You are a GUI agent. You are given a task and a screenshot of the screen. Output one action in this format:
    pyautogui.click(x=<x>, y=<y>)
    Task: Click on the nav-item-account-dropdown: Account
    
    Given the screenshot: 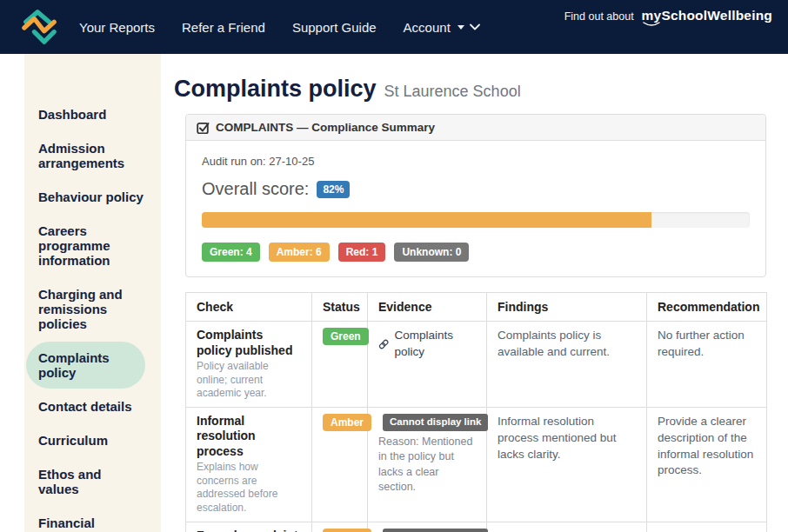 What is the action you would take?
    pyautogui.click(x=442, y=28)
    